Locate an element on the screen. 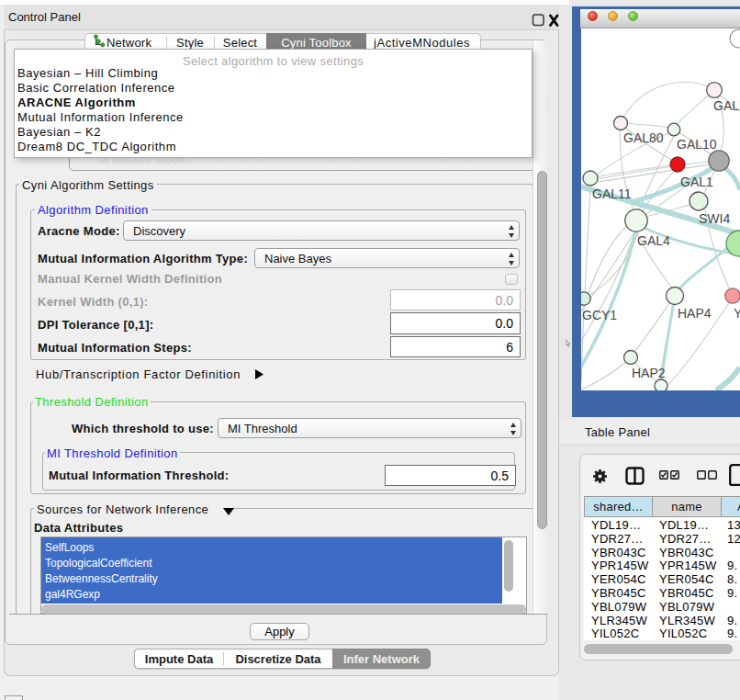 This screenshot has width=740, height=700. svg-text: GAL7 is located at coordinates (727, 106).